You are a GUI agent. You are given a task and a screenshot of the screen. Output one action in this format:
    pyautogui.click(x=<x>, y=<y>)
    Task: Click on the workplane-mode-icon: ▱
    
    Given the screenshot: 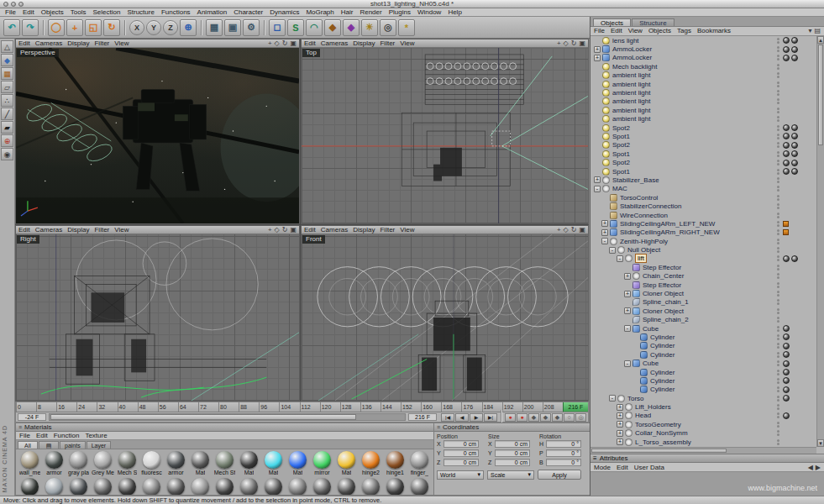 What is the action you would take?
    pyautogui.click(x=7, y=87)
    